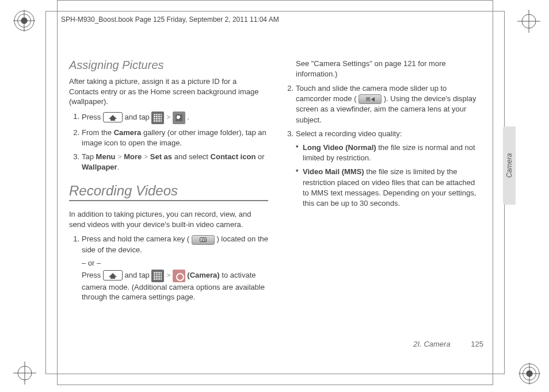 Image resolution: width=549 pixels, height=392 pixels. Describe the element at coordinates (169, 220) in the screenshot. I see `recording-intro: In addition to taking pictures, you can …` at that location.